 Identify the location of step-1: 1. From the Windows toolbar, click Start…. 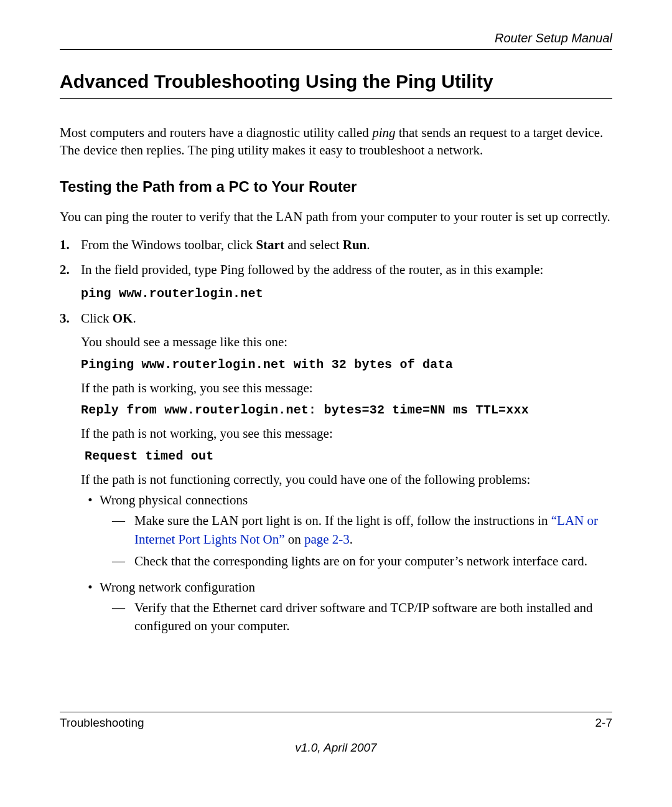
(336, 245).